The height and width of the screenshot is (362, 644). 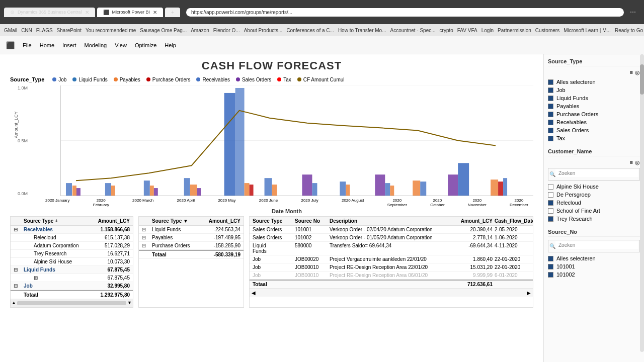 What do you see at coordinates (633, 12) in the screenshot?
I see `browser-controls: ⋯` at bounding box center [633, 12].